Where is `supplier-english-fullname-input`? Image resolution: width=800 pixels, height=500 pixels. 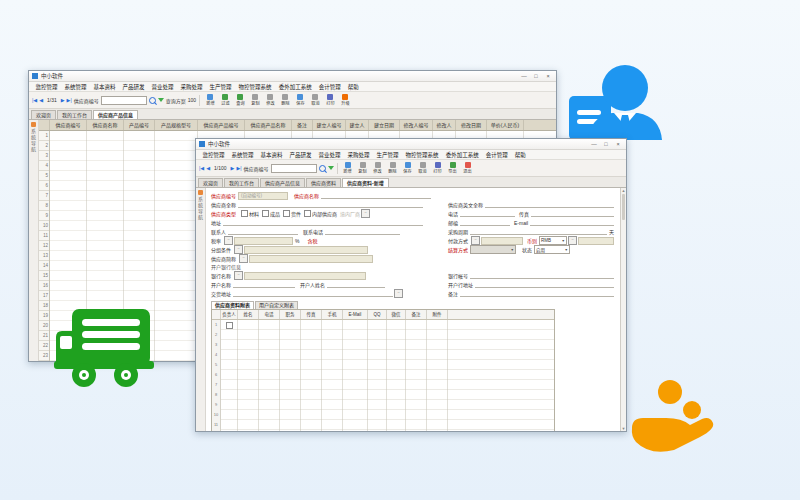 supplier-english-fullname-input is located at coordinates (550, 204).